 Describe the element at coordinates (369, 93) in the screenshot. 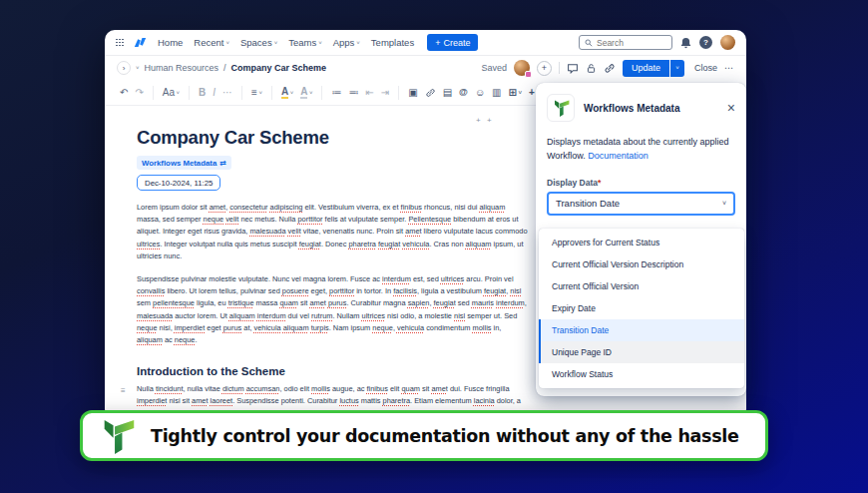

I see `outdent-icon: ⇤` at that location.